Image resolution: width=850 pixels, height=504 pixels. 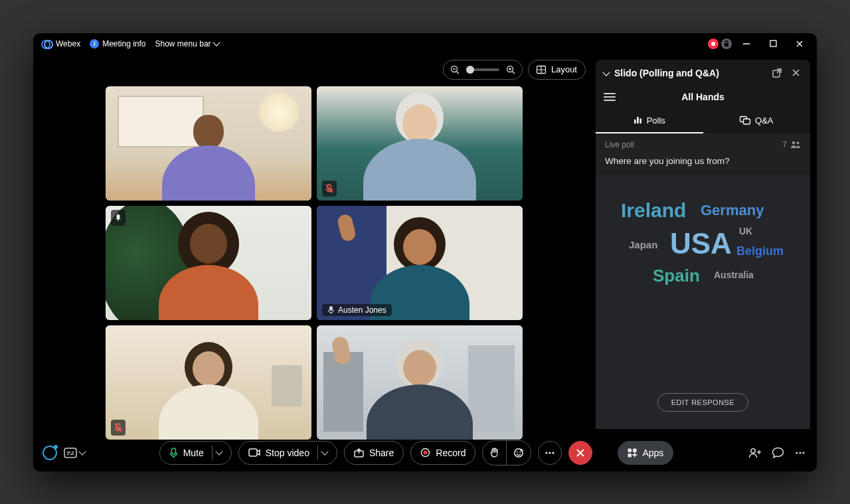 What do you see at coordinates (50, 453) in the screenshot?
I see `self-view-button` at bounding box center [50, 453].